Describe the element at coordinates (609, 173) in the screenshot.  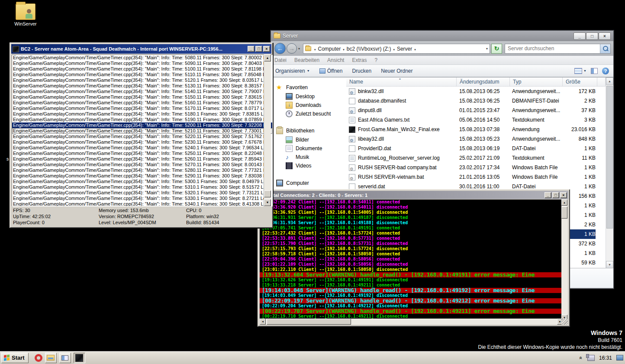
I see `explorer-scrollbar: ▲ ▼` at that location.